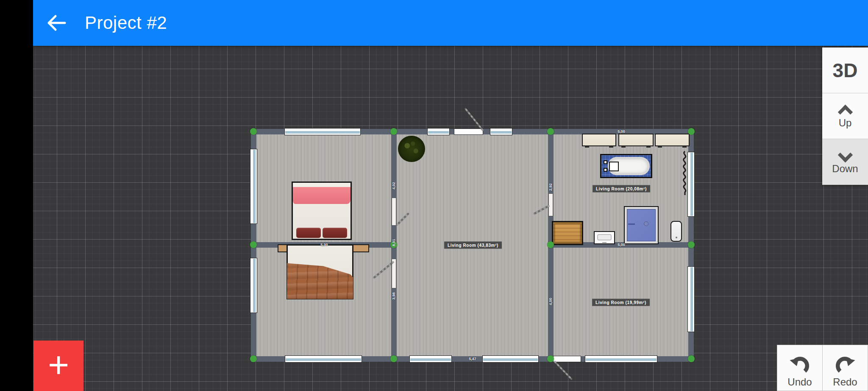  Describe the element at coordinates (621, 303) in the screenshot. I see `room-label: Living Room (19,99m²)` at that location.